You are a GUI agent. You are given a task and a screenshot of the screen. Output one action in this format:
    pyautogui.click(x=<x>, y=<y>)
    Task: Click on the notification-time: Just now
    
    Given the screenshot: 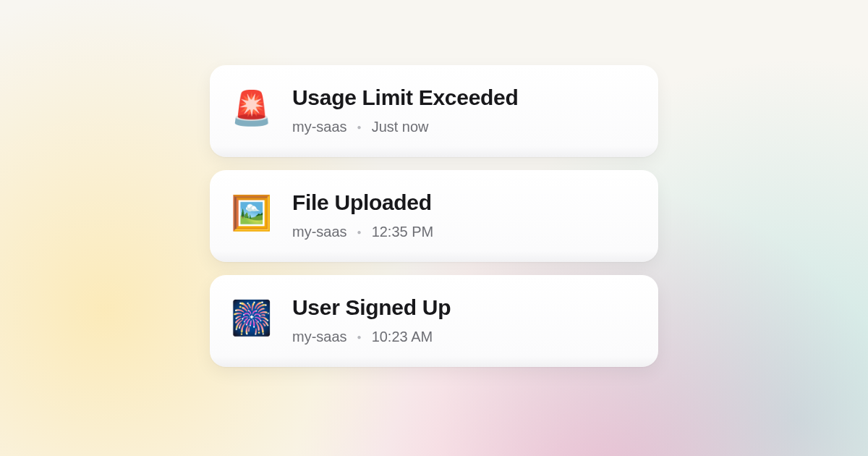 What is the action you would take?
    pyautogui.click(x=401, y=127)
    